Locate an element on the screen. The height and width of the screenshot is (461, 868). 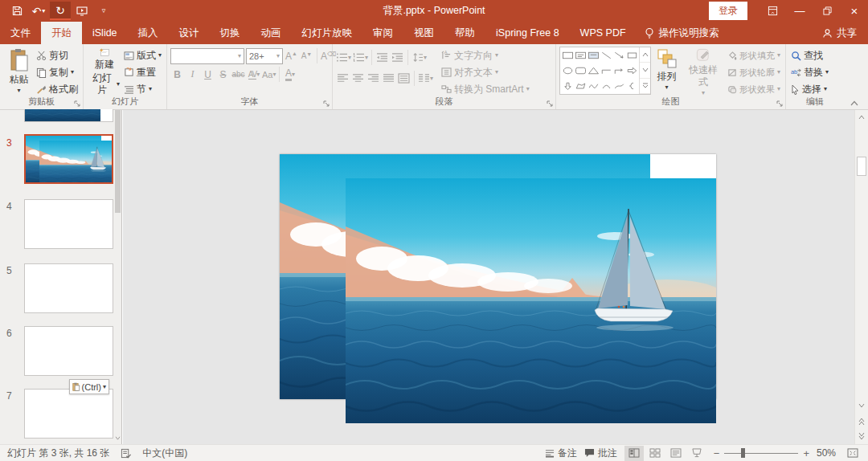
tab-transitions: 切换 is located at coordinates (230, 33).